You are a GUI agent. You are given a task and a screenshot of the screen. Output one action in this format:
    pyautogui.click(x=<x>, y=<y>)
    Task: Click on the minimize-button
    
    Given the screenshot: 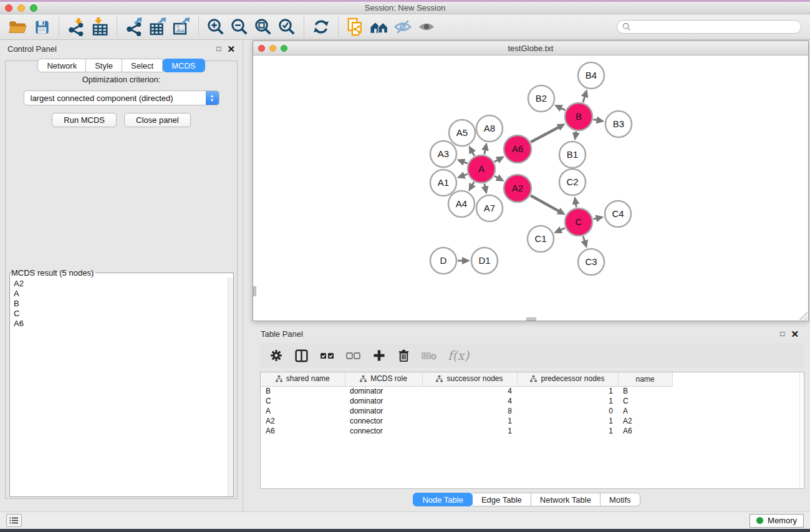 What is the action you would take?
    pyautogui.click(x=21, y=8)
    